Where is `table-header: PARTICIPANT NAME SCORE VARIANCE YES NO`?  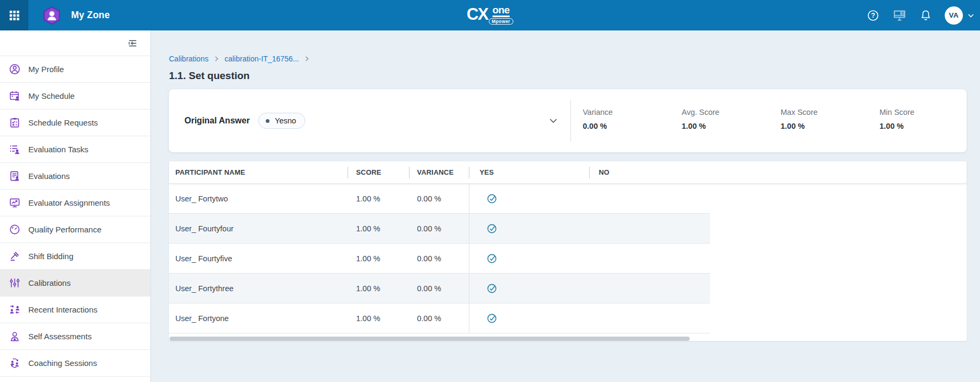 table-header: PARTICIPANT NAME SCORE VARIANCE YES NO is located at coordinates (568, 173).